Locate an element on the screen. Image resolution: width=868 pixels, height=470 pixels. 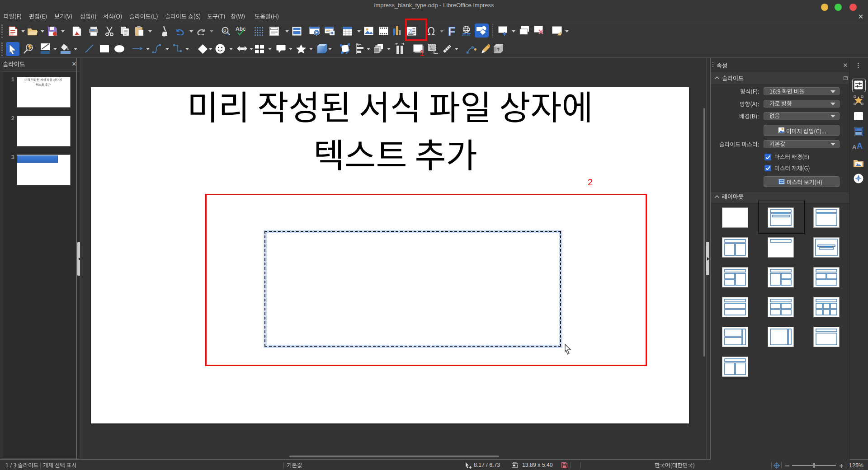
svg-text: d is located at coordinates (228, 33).